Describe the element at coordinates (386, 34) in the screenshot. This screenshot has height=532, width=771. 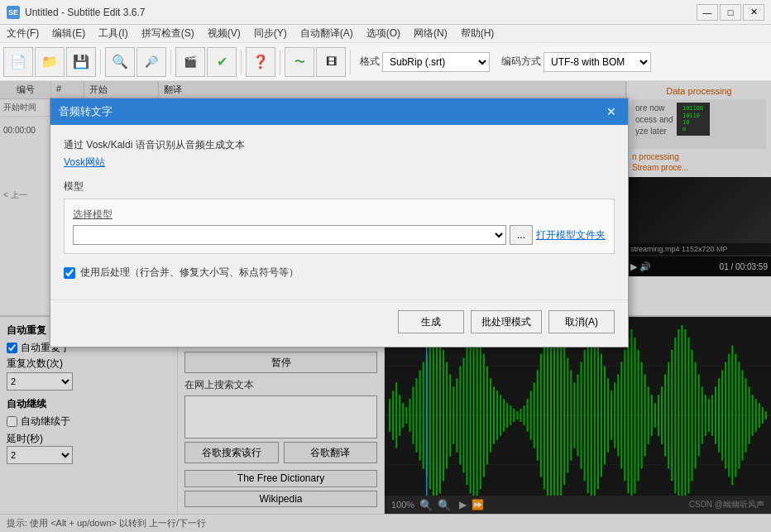
I see `menu-bar: 文件(F) 编辑(E) 工具(I) 拼写检查(S) 视频(V) 同步(Y) 自动…` at that location.